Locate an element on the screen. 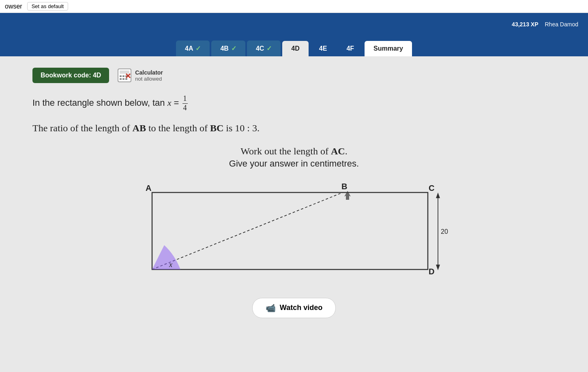 Image resolution: width=588 pixels, height=372 pixels. tab-4C-check: ✓ is located at coordinates (269, 49).